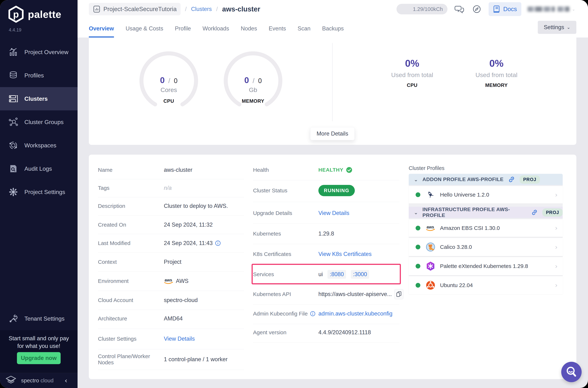 This screenshot has width=588, height=388. I want to click on more-details-button: More Details, so click(332, 134).